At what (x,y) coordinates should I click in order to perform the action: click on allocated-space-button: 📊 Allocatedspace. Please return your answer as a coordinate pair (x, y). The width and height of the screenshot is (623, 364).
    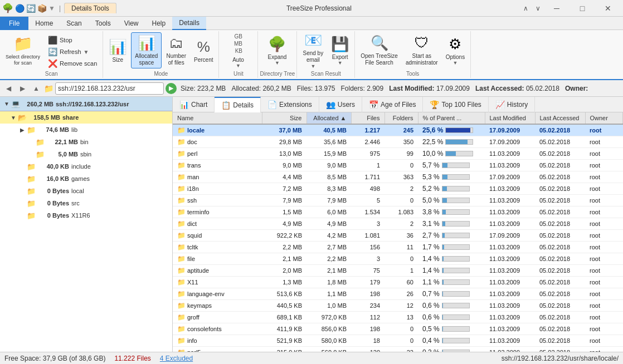
    Looking at the image, I should click on (146, 50).